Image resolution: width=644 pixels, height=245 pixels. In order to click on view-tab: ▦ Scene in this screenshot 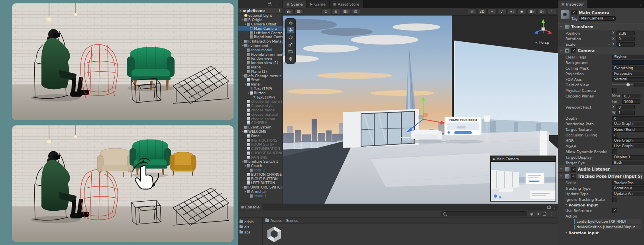, I will do `click(295, 4)`.